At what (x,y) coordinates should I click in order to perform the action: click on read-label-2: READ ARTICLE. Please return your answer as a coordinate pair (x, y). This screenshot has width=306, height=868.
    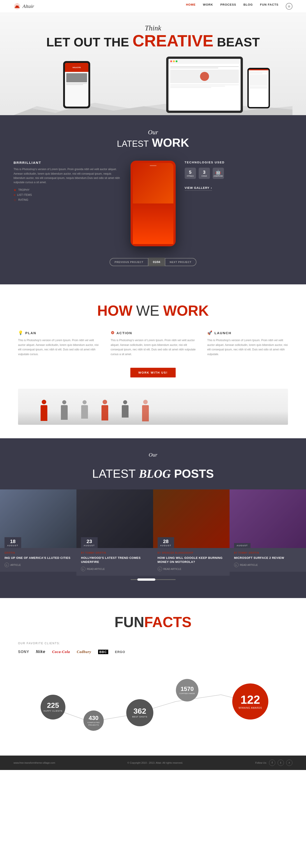
    Looking at the image, I should click on (96, 569).